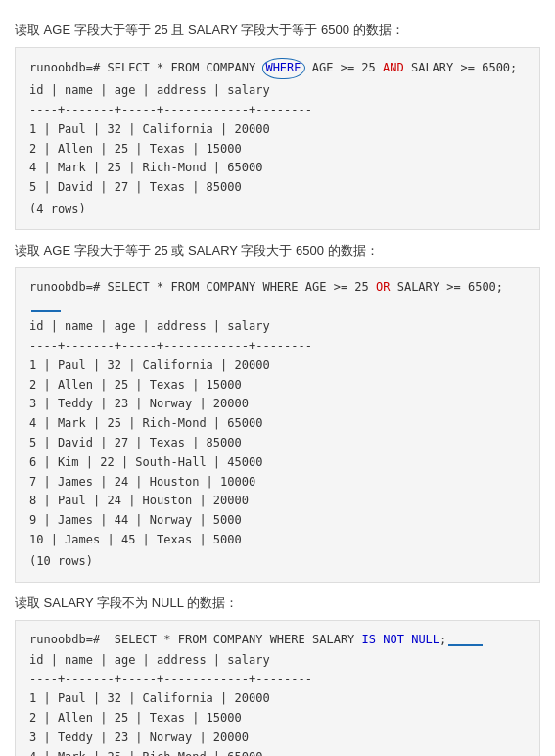  Describe the element at coordinates (278, 327) in the screenshot. I see `section-2-headers: id | name | age | address | salary` at that location.